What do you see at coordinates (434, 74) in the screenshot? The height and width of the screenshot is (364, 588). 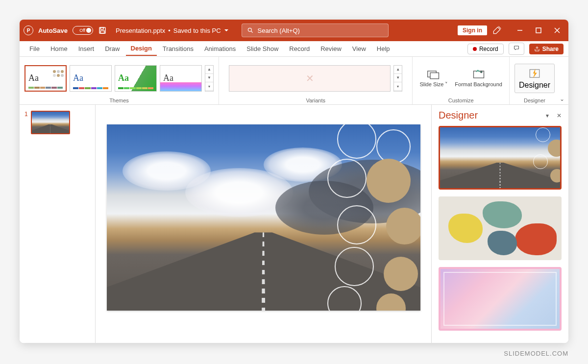 I see `slide-size-icon` at bounding box center [434, 74].